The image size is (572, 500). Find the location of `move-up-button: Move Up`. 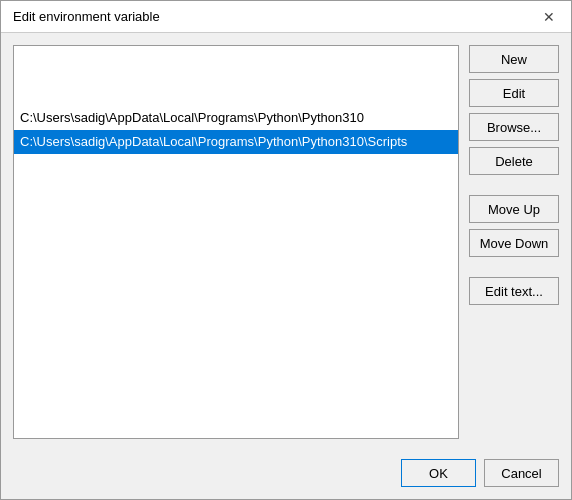

move-up-button: Move Up is located at coordinates (514, 209).